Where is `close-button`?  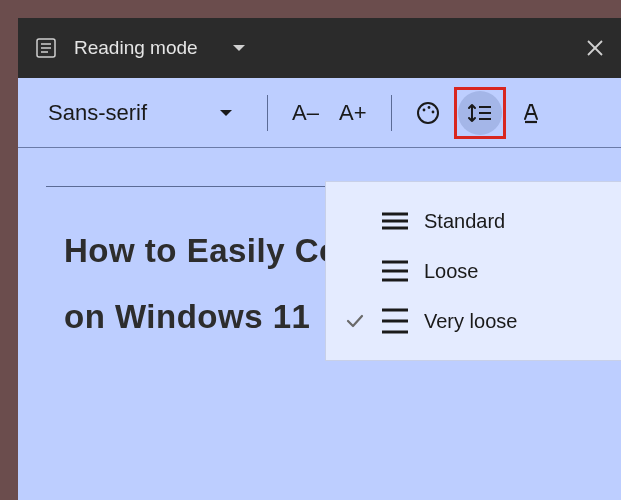
close-button is located at coordinates (595, 48).